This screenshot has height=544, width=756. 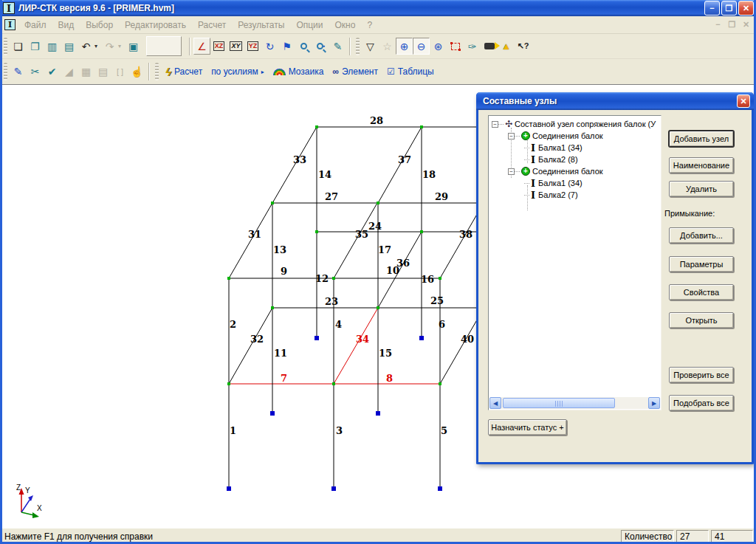 What do you see at coordinates (405, 46) in the screenshot?
I see `zoom-in-button: ⊕` at bounding box center [405, 46].